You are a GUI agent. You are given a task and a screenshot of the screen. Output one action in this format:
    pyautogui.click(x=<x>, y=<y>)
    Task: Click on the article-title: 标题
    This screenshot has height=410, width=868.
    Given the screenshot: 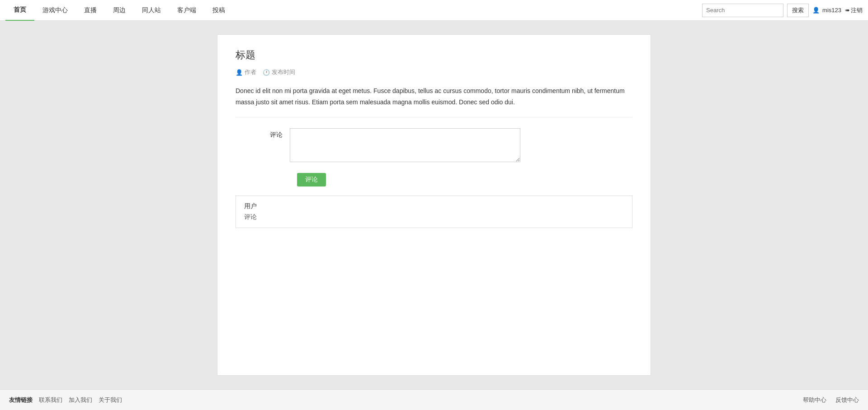 What is the action you would take?
    pyautogui.click(x=434, y=55)
    